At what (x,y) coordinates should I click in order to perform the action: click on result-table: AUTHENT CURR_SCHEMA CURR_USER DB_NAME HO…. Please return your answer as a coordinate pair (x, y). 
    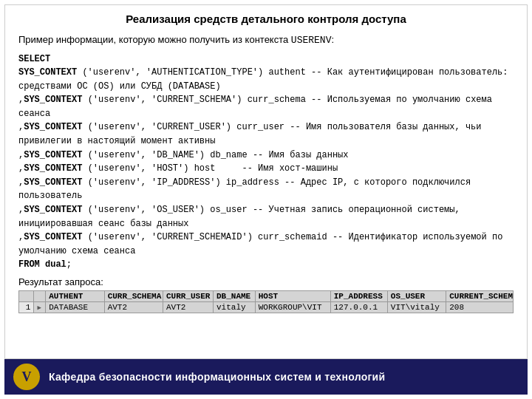
    Looking at the image, I should click on (266, 301).